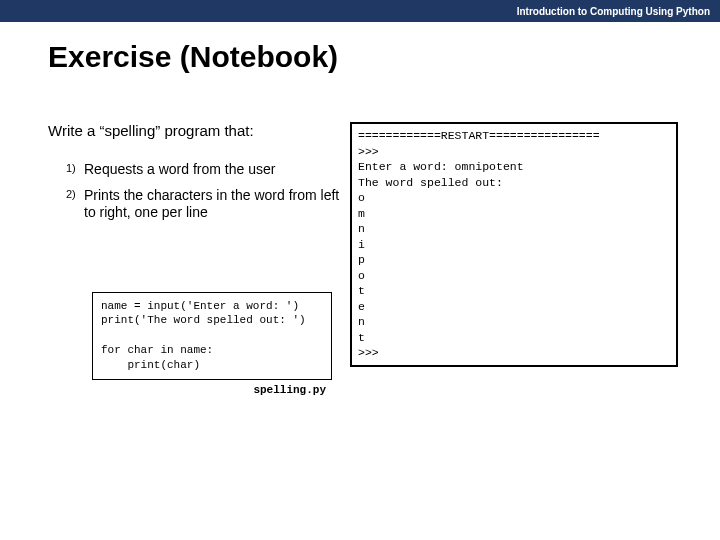 The width and height of the screenshot is (720, 540). I want to click on steps-list: 1) Requests a word from the user 2) Prin…, so click(194, 192).